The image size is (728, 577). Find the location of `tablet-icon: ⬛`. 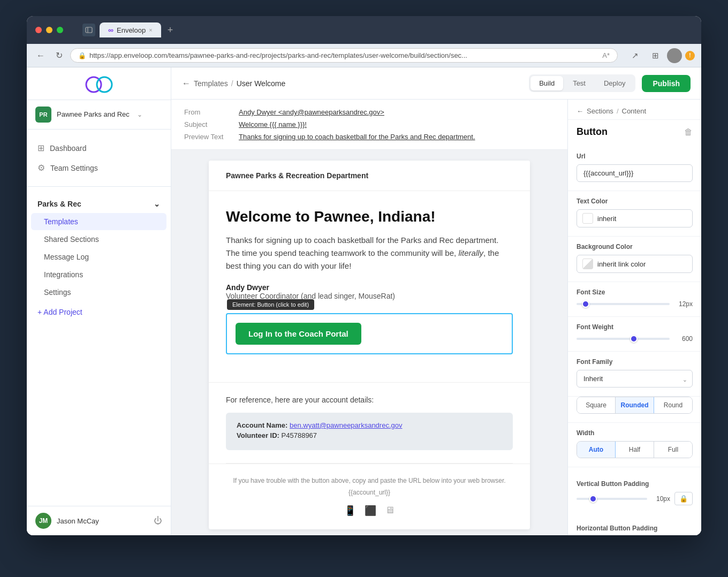

tablet-icon: ⬛ is located at coordinates (370, 511).